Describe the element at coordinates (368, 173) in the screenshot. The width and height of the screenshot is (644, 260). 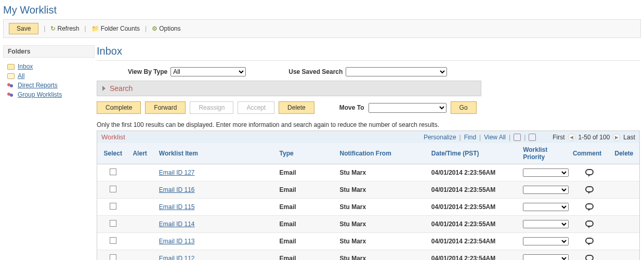
I see `table-row: Email ID 127EmailStu Marx04/01/2014 2:23…` at that location.